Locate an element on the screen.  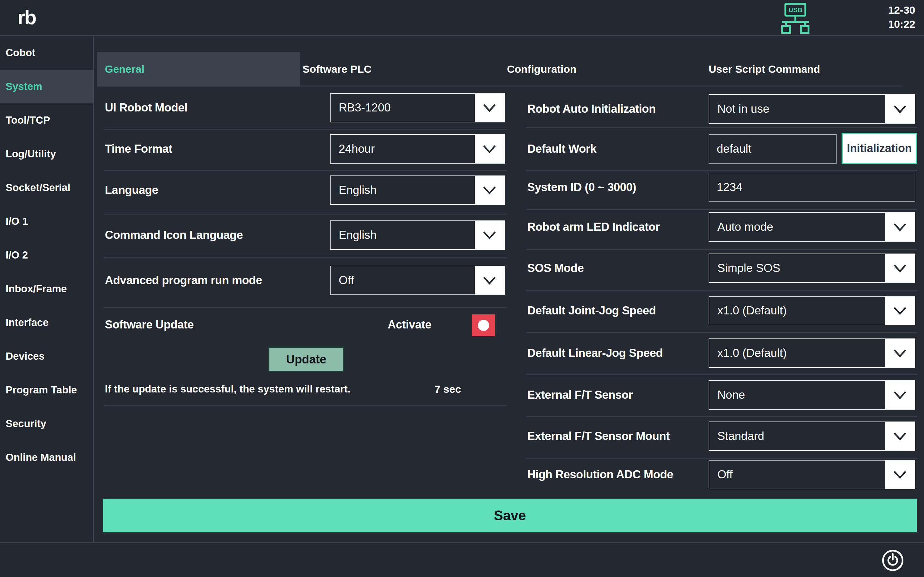
power-button is located at coordinates (893, 561).